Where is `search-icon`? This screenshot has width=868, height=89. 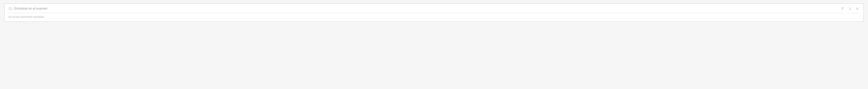 search-icon is located at coordinates (10, 9).